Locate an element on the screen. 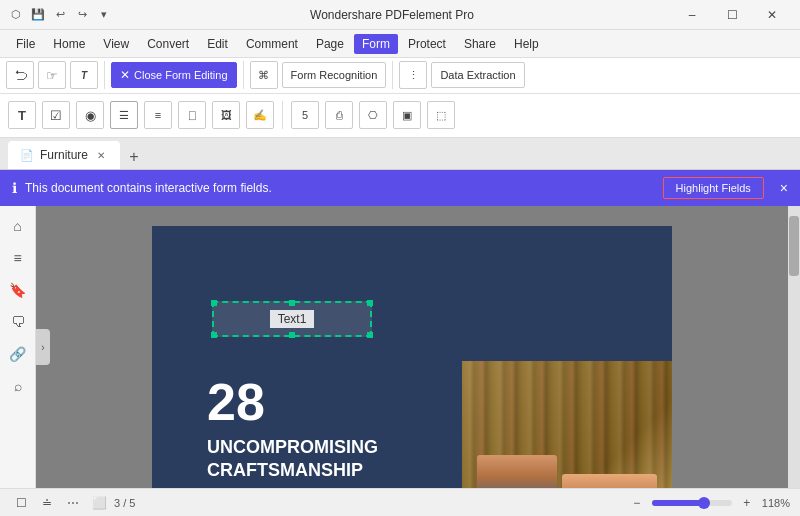 Image resolution: width=800 pixels, height=516 pixels. undo-icon: ↩ is located at coordinates (60, 15).